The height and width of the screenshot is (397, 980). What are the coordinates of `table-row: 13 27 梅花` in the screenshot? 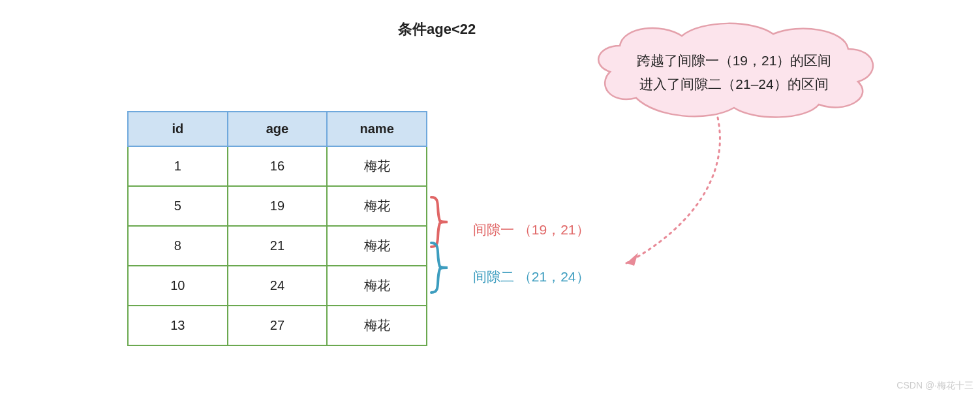 It's located at (277, 325).